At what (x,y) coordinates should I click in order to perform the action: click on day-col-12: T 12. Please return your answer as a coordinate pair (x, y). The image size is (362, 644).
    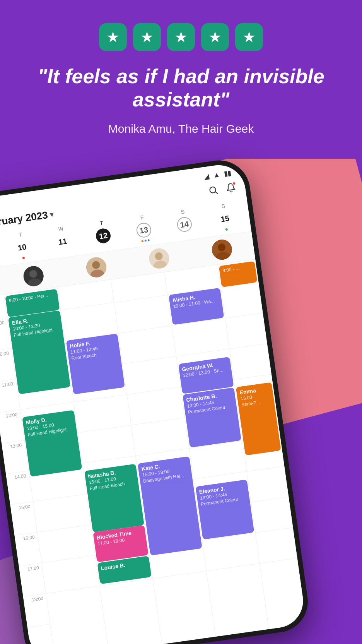
    Looking at the image, I should click on (103, 235).